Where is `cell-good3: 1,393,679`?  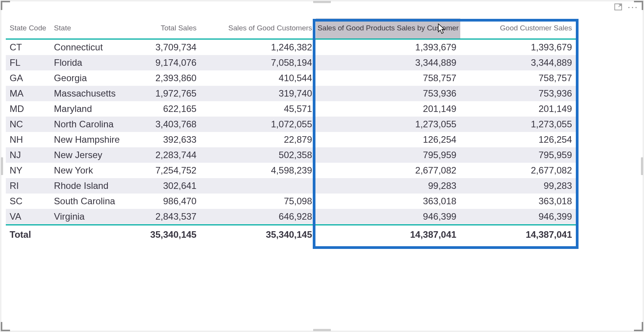 cell-good3: 1,393,679 is located at coordinates (518, 47).